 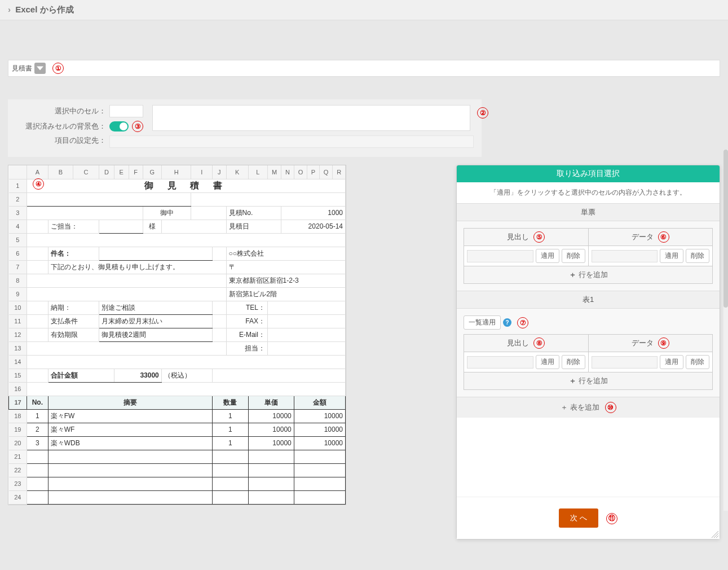 I want to click on cell: 合計金額, so click(x=81, y=375).